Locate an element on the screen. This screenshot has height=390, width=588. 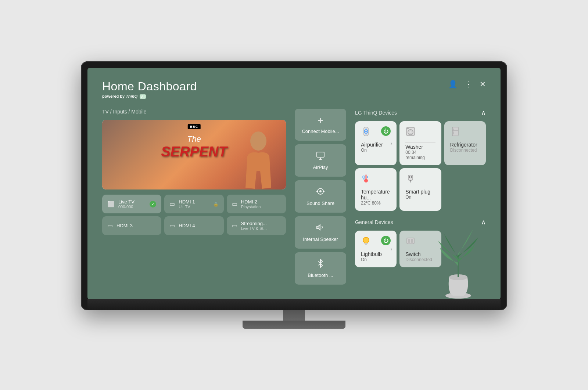
thinq-collapse-btn: ∧ is located at coordinates (484, 113).